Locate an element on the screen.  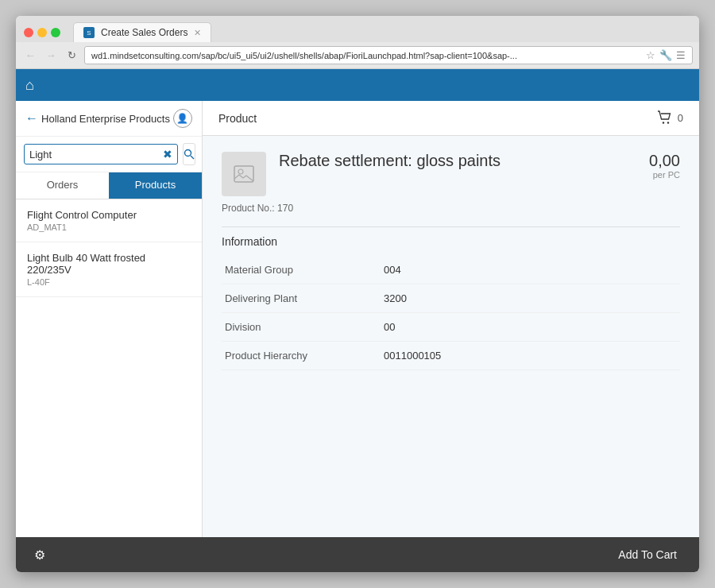
price-value: 0,00 is located at coordinates (664, 161).